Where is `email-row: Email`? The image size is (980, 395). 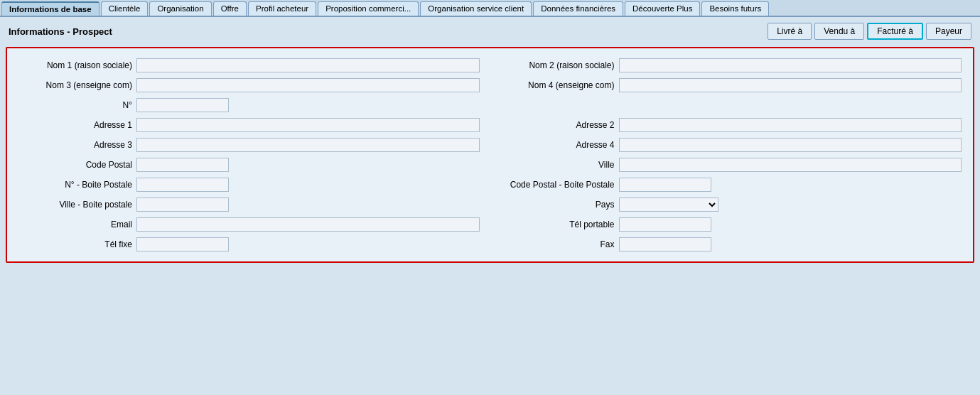 email-row: Email is located at coordinates (249, 224).